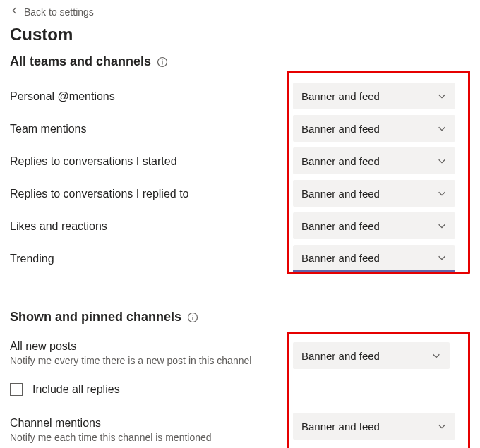 Image resolution: width=480 pixels, height=448 pixels. Describe the element at coordinates (148, 430) in the screenshot. I see `setting-channel-mentions: Channel mentions Notify me each time thi…` at that location.